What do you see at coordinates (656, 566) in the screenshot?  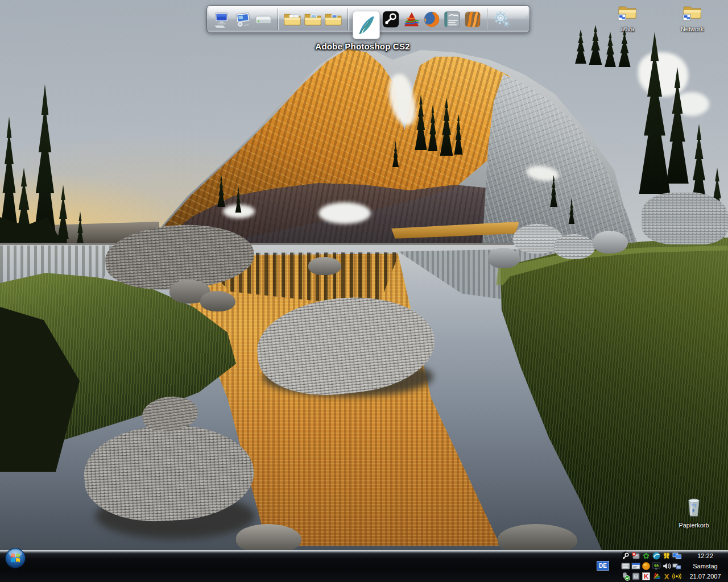 I see `meter-value: 99` at bounding box center [656, 566].